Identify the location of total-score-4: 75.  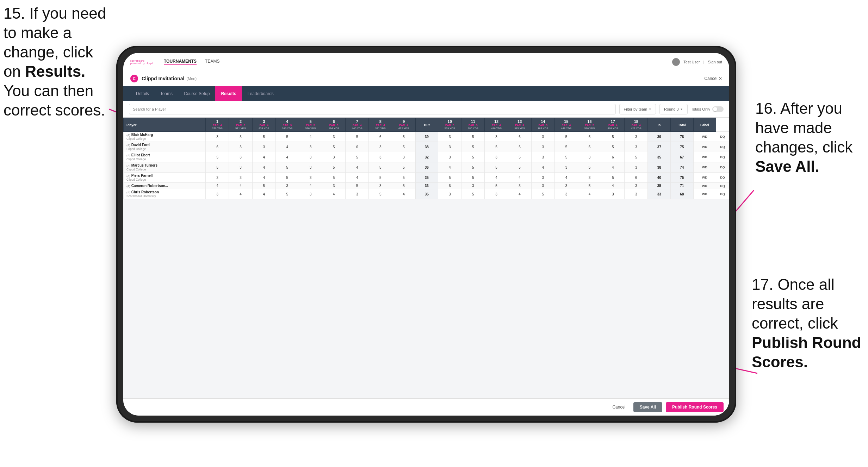
(682, 178).